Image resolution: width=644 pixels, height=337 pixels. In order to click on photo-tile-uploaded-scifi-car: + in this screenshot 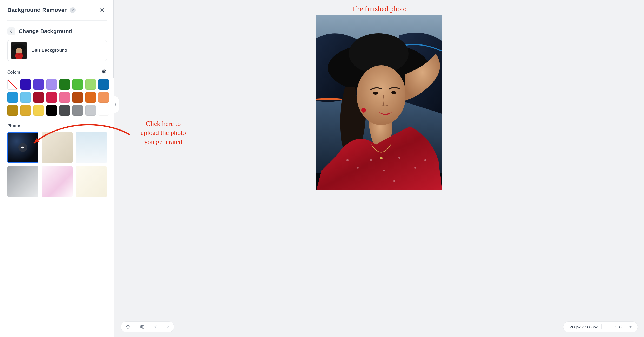, I will do `click(23, 147)`.